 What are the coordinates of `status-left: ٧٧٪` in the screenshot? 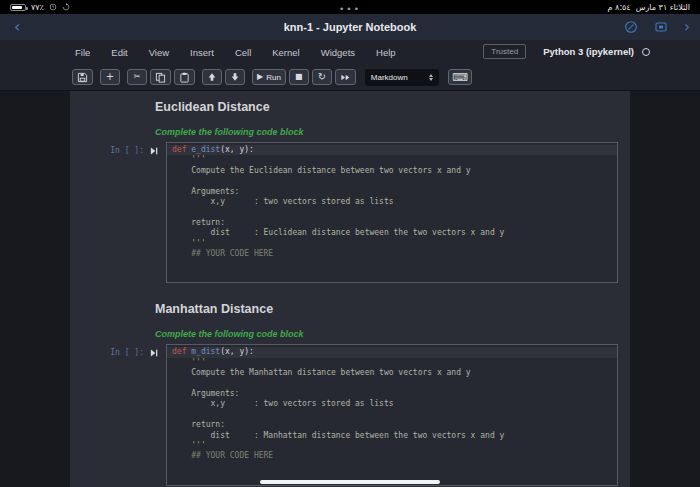 It's located at (40, 8).